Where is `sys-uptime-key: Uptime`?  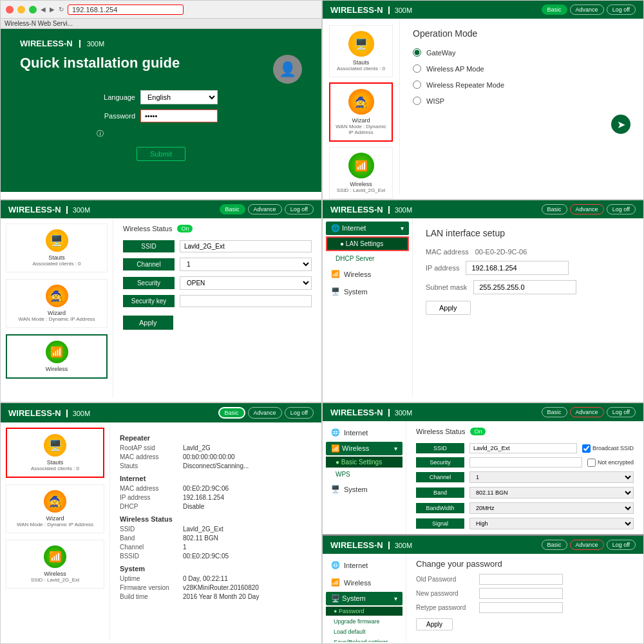 sys-uptime-key: Uptime is located at coordinates (149, 578).